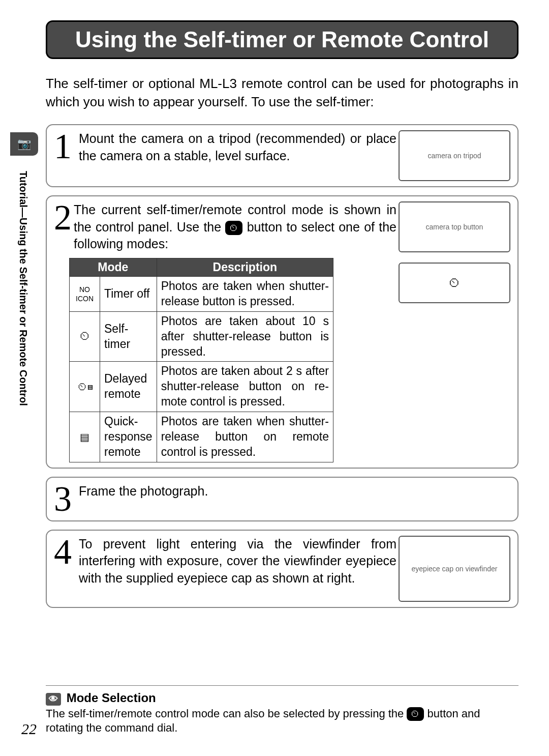 This screenshot has height=756, width=549. I want to click on camera-icon: 📷, so click(24, 144).